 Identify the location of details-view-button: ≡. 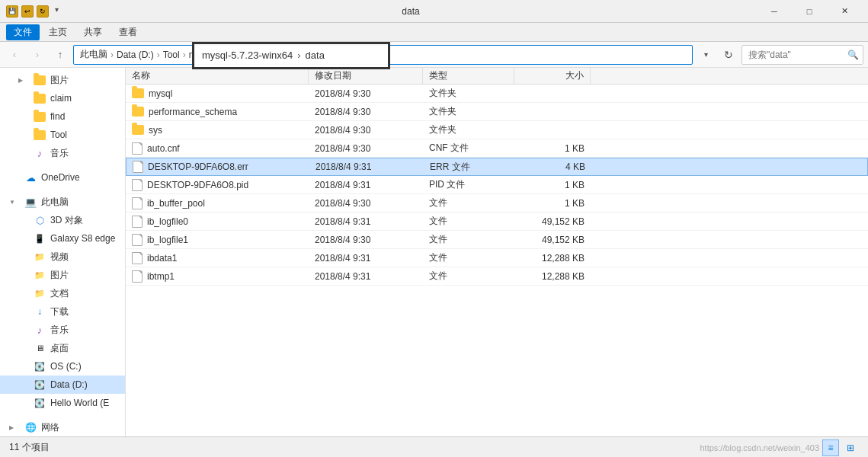
(831, 448).